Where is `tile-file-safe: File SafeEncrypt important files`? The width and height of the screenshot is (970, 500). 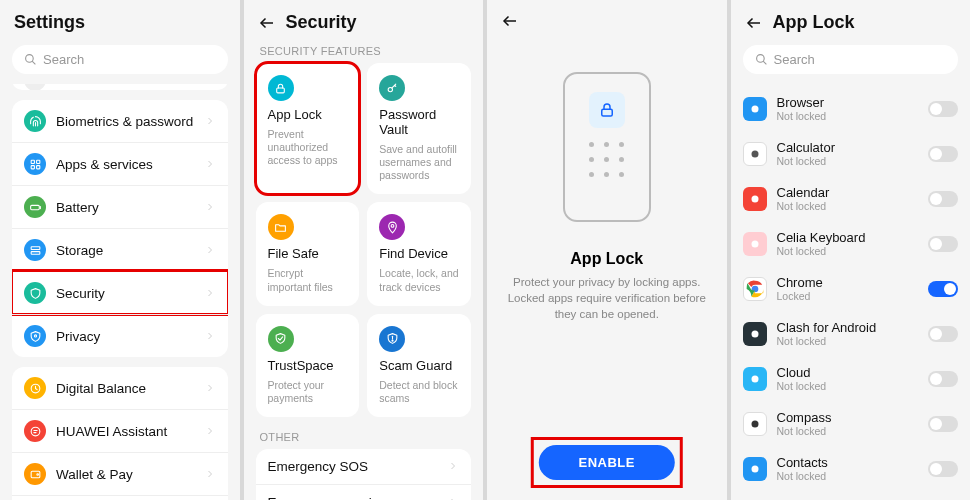 tile-file-safe: File SafeEncrypt important files is located at coordinates (308, 254).